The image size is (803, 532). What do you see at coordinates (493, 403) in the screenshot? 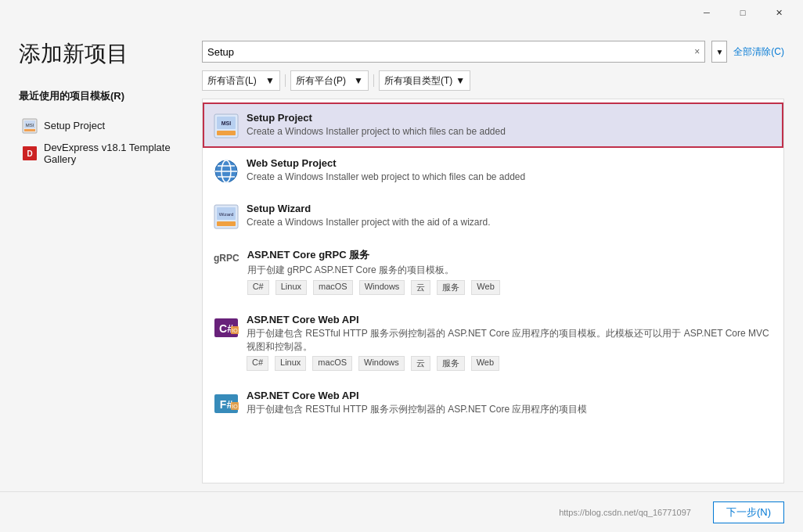
I see `result-item-webapi-fsharp: F# IO ASP.NET Core Web API 用于创建包含 RESTfu…` at bounding box center [493, 403].